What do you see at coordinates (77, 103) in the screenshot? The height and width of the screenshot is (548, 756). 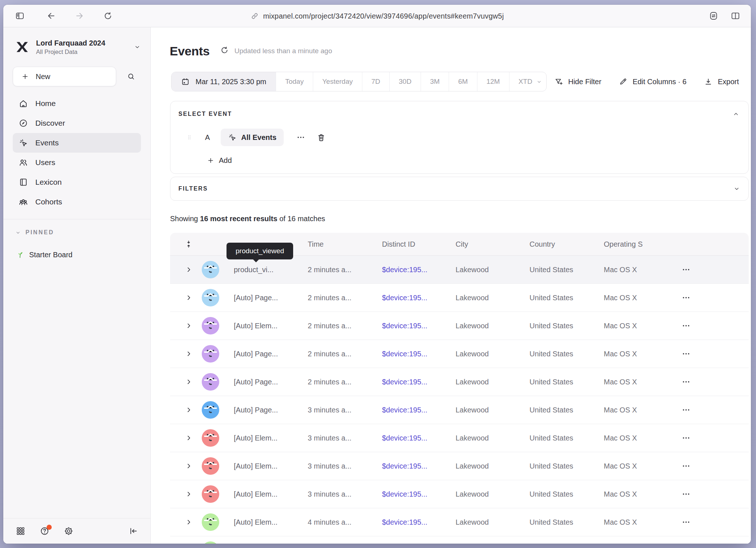 I see `sidebar-item-home: Home` at bounding box center [77, 103].